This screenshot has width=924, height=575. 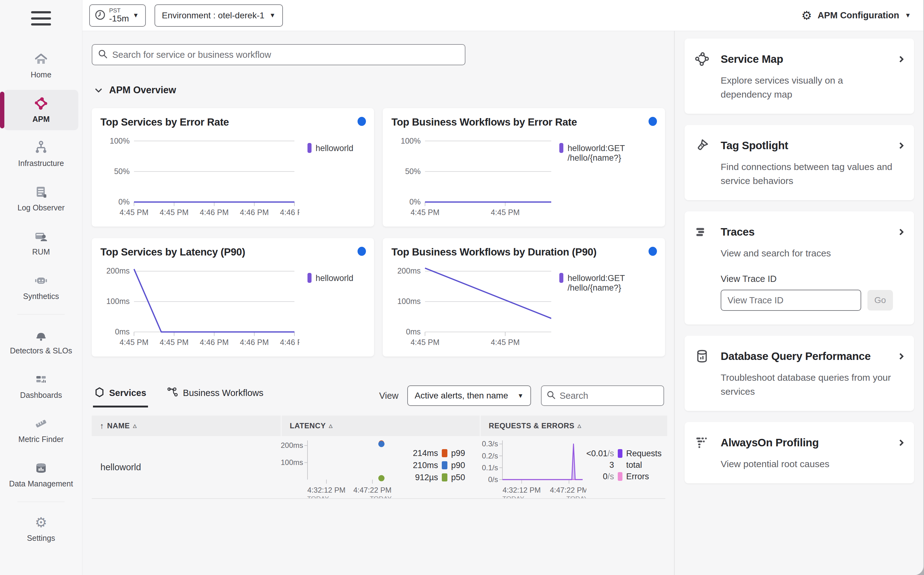 What do you see at coordinates (702, 232) in the screenshot?
I see `traces-icon` at bounding box center [702, 232].